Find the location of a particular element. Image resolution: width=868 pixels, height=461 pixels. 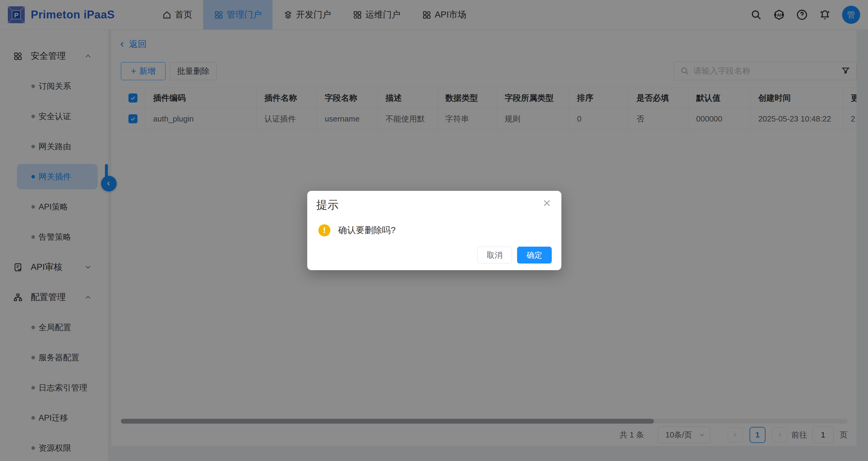

cancel-button: 取消 is located at coordinates (495, 255).